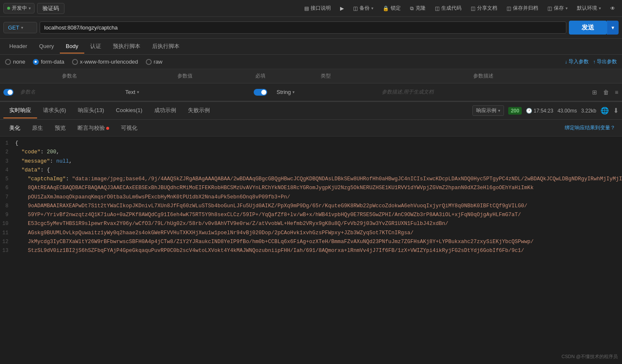 This screenshot has height=364, width=622. Describe the element at coordinates (96, 47) in the screenshot. I see `tab-auth: 认证` at that location.